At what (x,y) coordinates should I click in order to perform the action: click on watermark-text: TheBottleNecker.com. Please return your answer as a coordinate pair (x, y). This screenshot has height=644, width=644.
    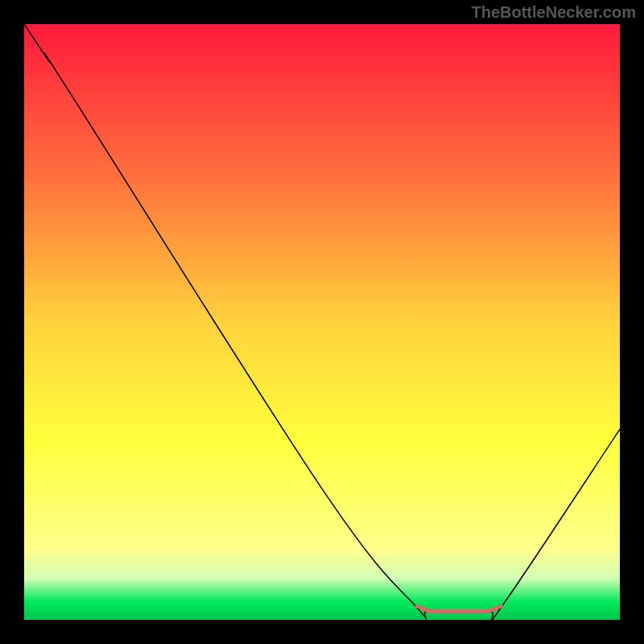
    Looking at the image, I should click on (554, 13).